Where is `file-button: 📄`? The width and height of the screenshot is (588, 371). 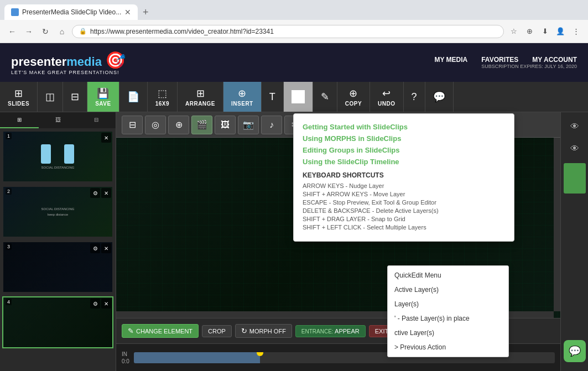 file-button: 📄 is located at coordinates (134, 97).